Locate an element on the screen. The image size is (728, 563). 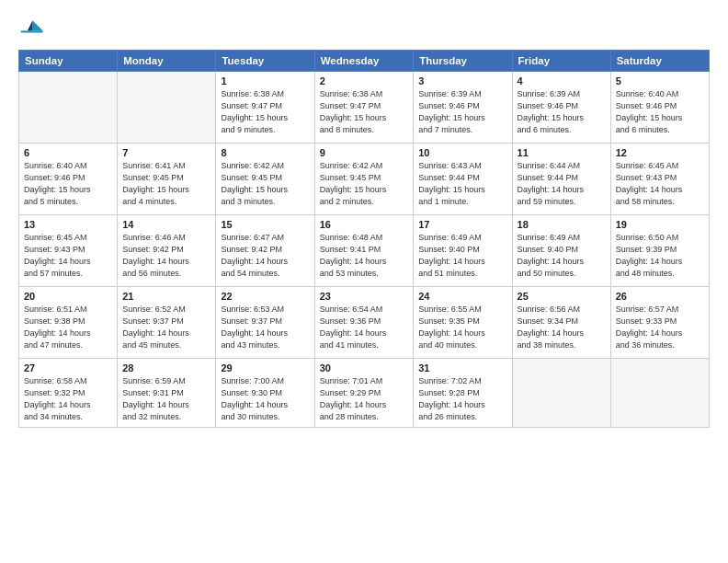
calendar-cell: 30Sunrise: 7:01 AM Sunset: 9:29 PM Dayli… is located at coordinates (364, 394).